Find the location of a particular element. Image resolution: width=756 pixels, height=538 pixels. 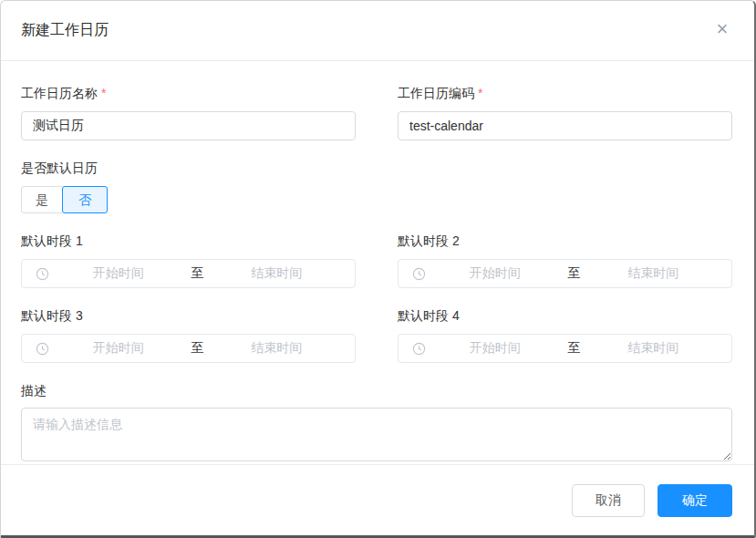

description-textarea is located at coordinates (377, 434).